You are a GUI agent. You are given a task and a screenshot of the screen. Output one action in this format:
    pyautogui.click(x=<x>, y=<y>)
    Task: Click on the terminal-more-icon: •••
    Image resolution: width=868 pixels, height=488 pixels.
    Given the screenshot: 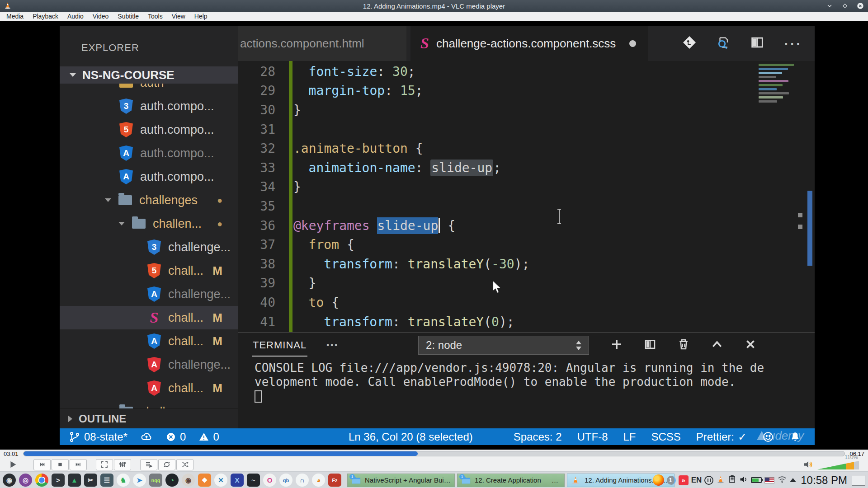 What is the action you would take?
    pyautogui.click(x=333, y=345)
    